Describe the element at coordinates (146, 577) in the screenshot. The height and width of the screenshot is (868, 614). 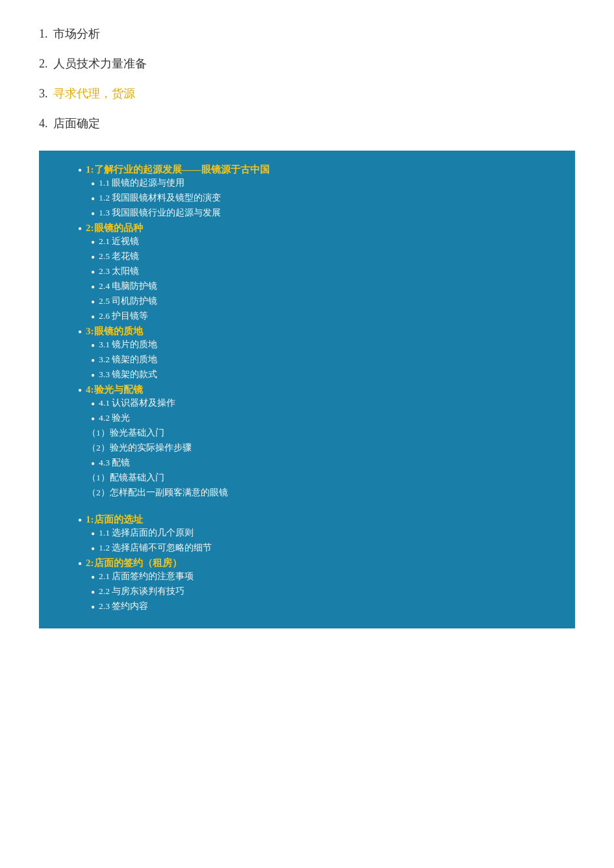
I see `item-text: 2.1 店面签约的注意事项` at that location.